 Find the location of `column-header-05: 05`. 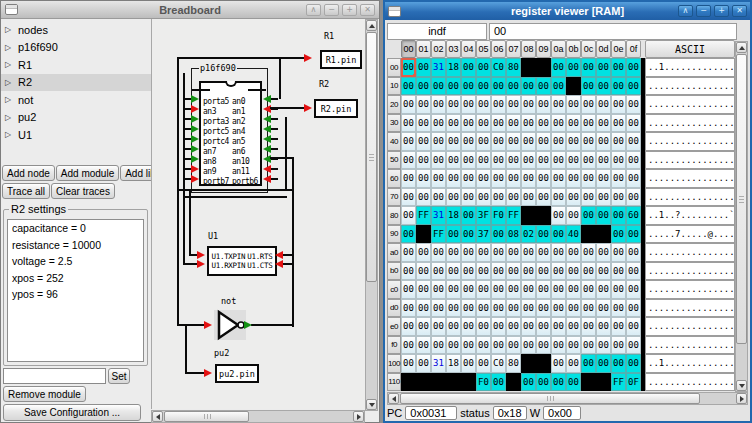

column-header-05: 05 is located at coordinates (484, 49).